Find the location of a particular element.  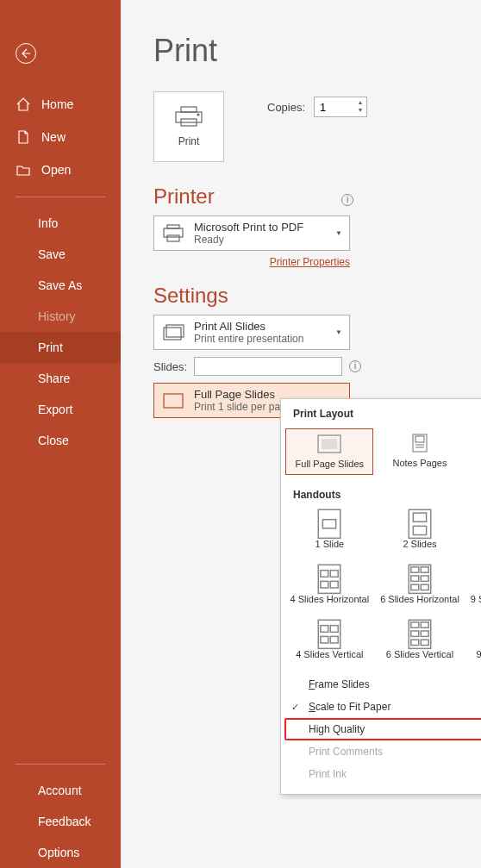

nav-feedback: Feedback is located at coordinates (60, 821).